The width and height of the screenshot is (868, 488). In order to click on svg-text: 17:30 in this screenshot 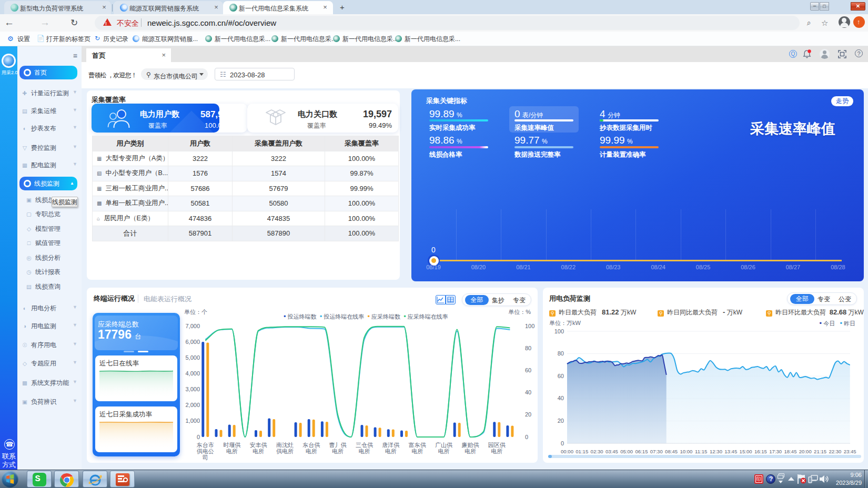, I will do `click(775, 451)`.